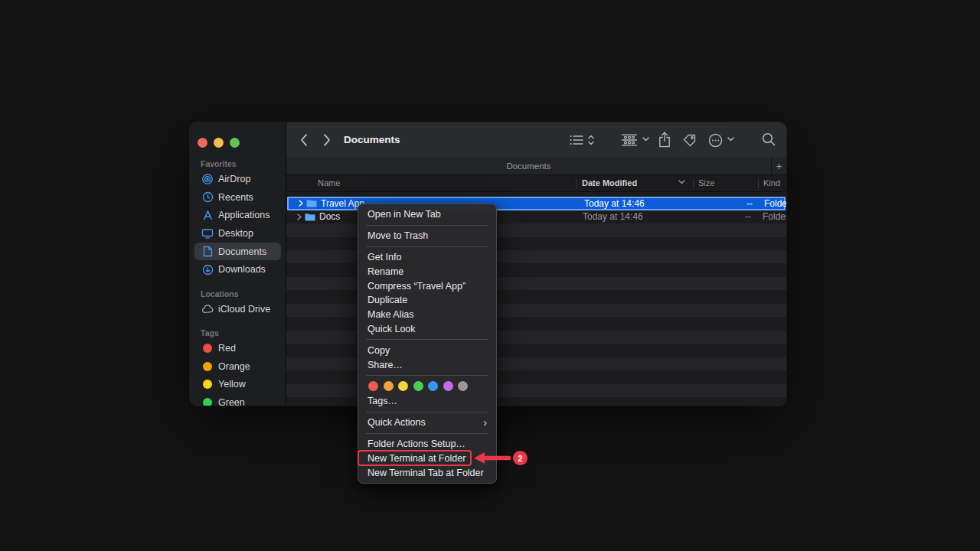 The height and width of the screenshot is (551, 980). I want to click on sidebar-item-desktop: Desktop, so click(237, 233).